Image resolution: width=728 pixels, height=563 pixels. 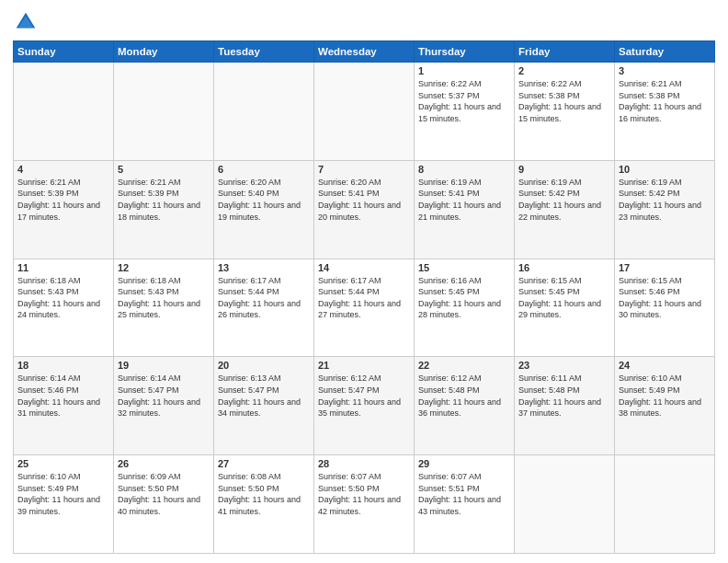 I want to click on day-info: Sunrise: 6:18 AM Sunset: 5:43 PM Dayligh…, so click(x=164, y=298).